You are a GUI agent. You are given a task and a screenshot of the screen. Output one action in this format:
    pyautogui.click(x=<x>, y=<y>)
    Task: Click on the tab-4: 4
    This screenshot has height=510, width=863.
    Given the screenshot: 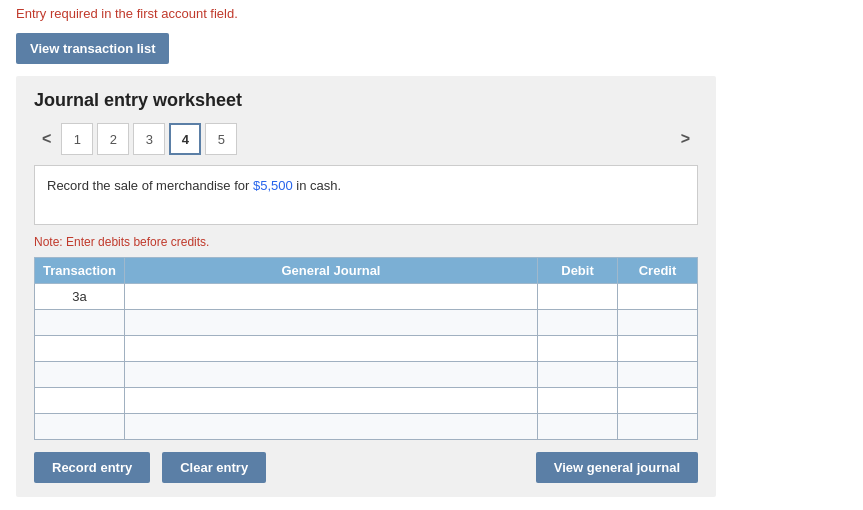 What is the action you would take?
    pyautogui.click(x=185, y=139)
    